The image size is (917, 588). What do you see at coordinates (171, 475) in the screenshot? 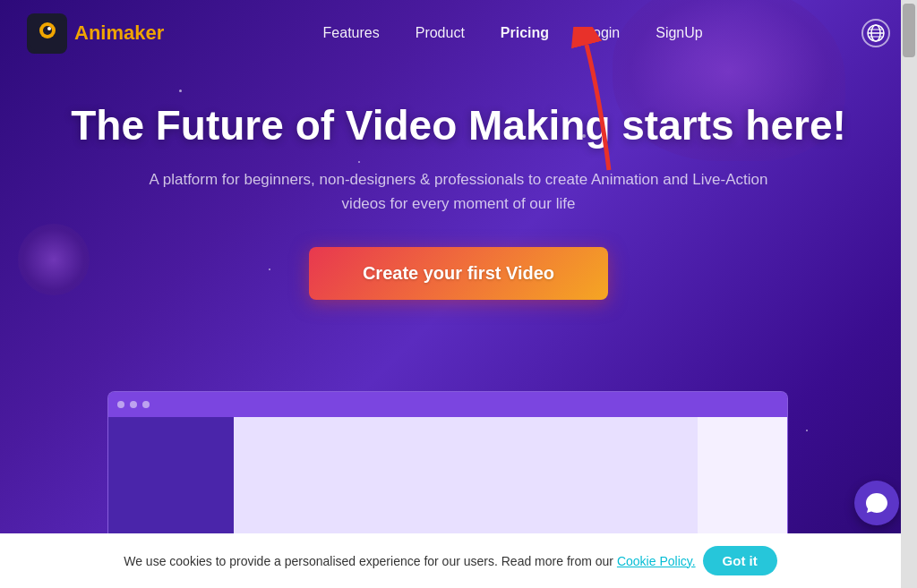
I see `preview-sidebar` at bounding box center [171, 475].